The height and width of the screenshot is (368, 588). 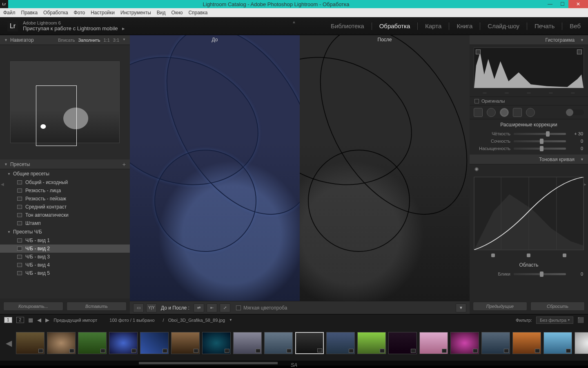 I want to click on crop-tool, so click(x=478, y=112).